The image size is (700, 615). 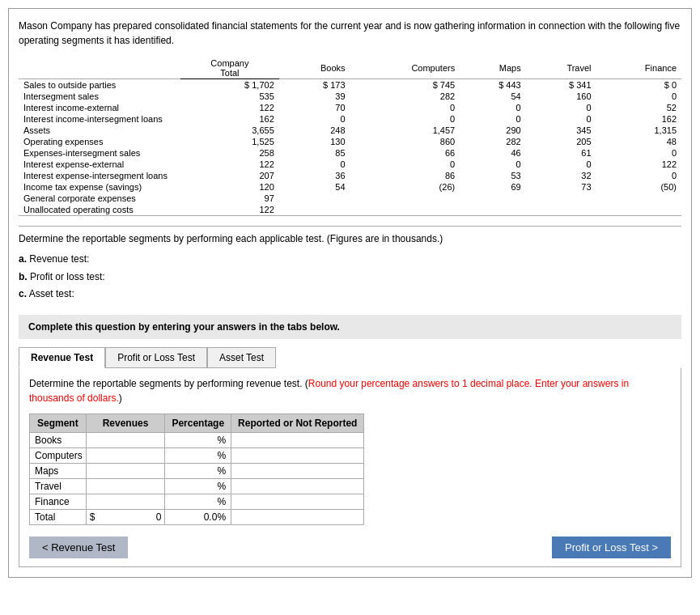 I want to click on row-value: $ 173, so click(x=315, y=86).